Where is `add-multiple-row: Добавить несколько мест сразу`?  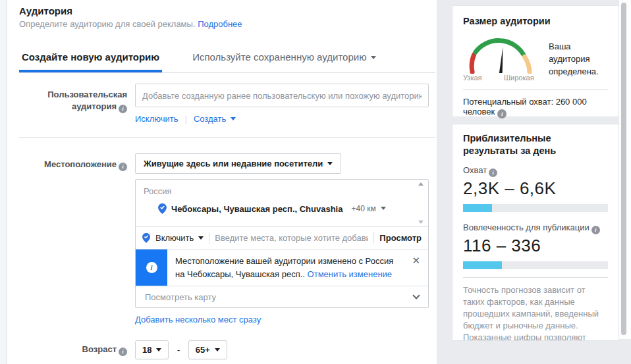
add-multiple-row: Добавить несколько мест сразу is located at coordinates (282, 320).